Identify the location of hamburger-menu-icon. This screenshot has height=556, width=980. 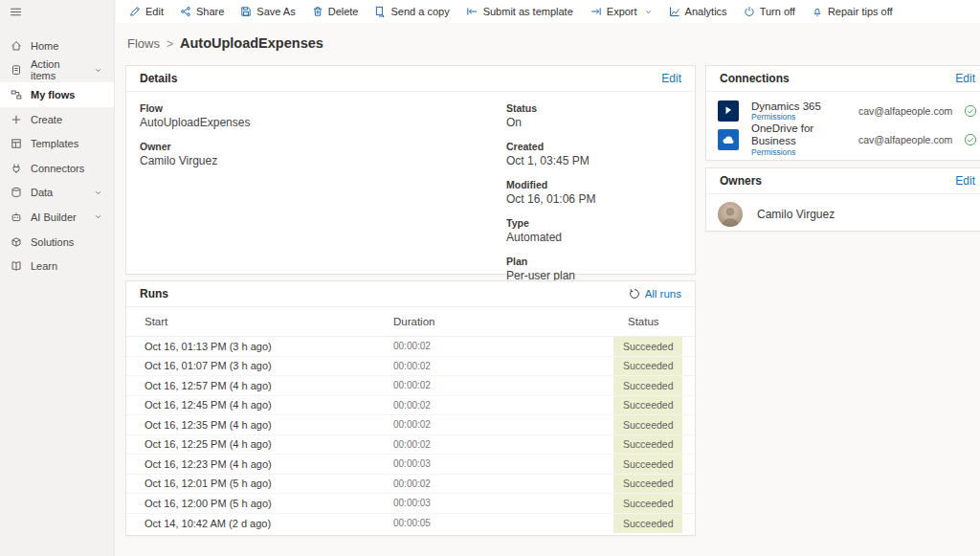
(57, 10).